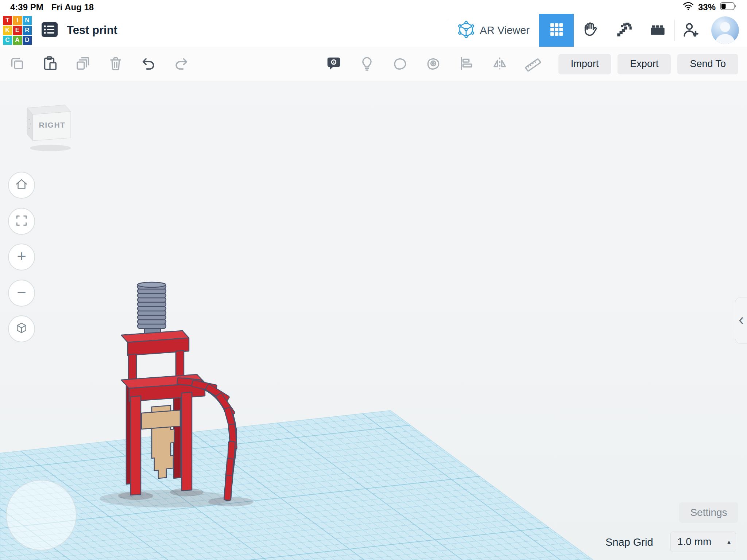  I want to click on collapse-panel-tab: ‹, so click(741, 320).